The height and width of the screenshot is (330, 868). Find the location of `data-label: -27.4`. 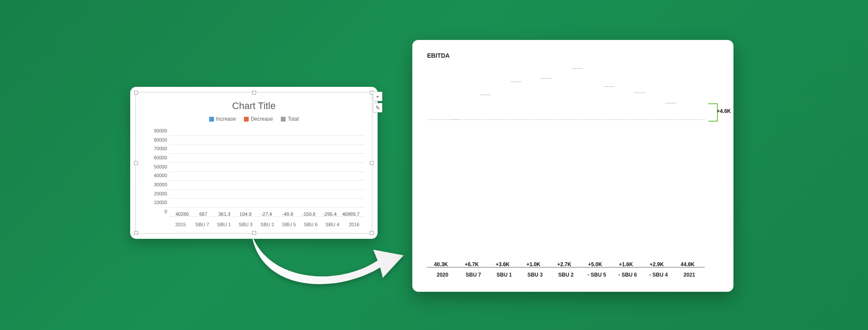

data-label: -27.4 is located at coordinates (266, 214).